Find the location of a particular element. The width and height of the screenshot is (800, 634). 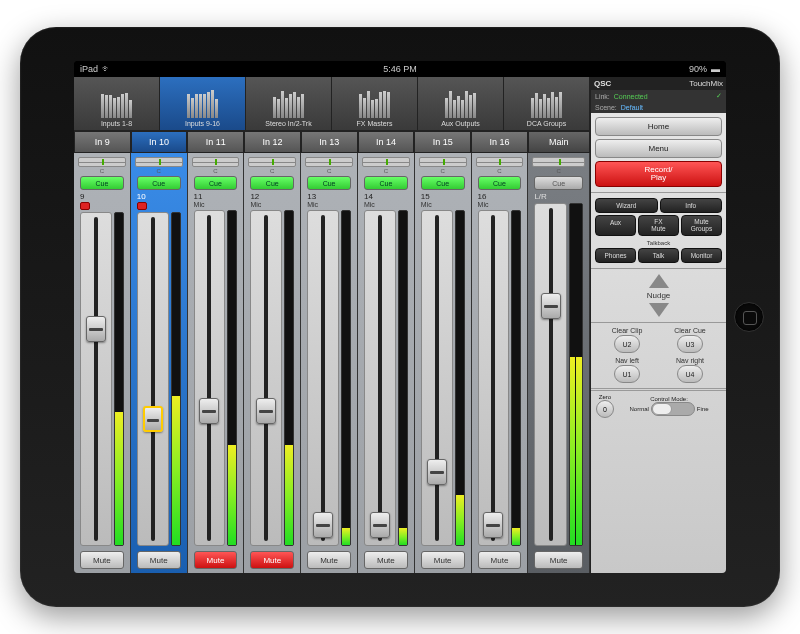

clear-cue-label: Clear Cue is located at coordinates (690, 330).